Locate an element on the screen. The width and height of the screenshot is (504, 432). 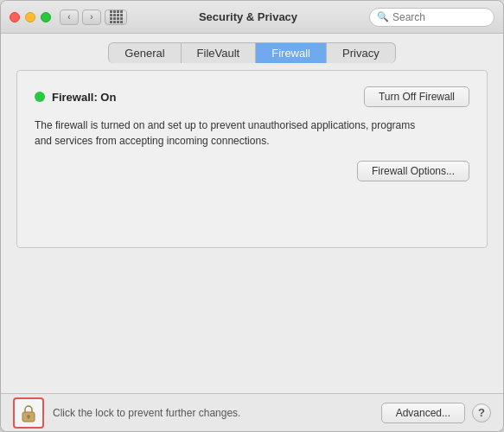
tab-firewall: Firewall is located at coordinates (291, 53).